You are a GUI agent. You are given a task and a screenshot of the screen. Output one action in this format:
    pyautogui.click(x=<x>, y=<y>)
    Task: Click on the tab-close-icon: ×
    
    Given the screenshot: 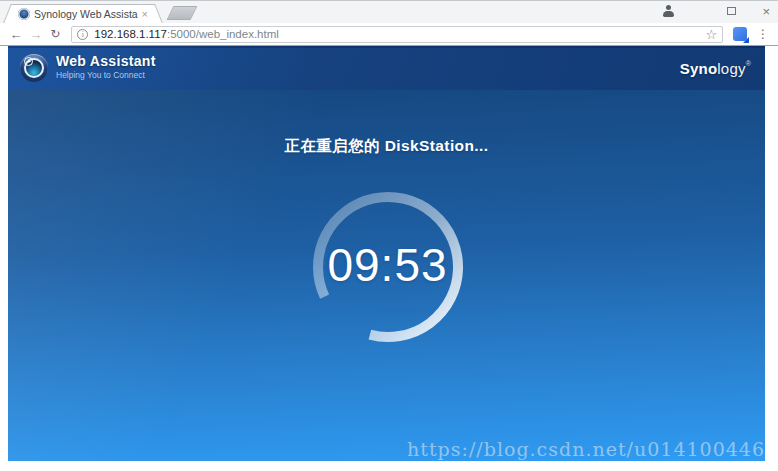 What is the action you would take?
    pyautogui.click(x=145, y=14)
    